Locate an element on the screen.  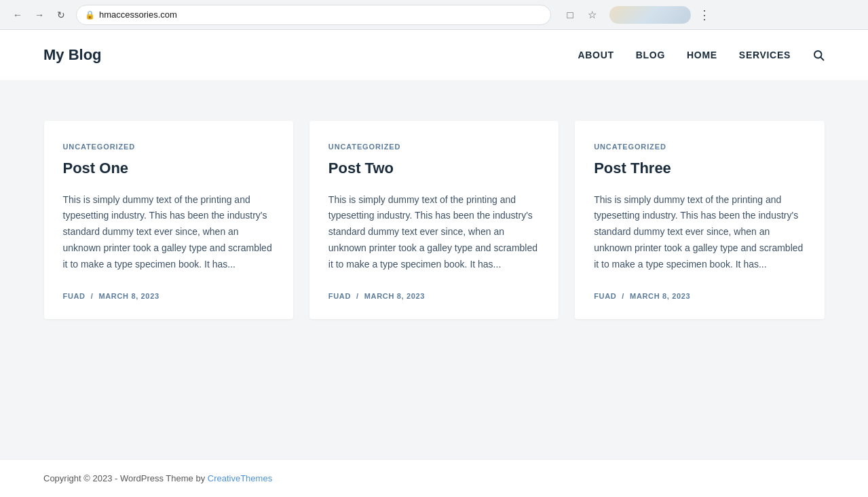
browser-chrome: ← → ↻ 🔒 hmaccessories.com □ ☆ ⋮ is located at coordinates (434, 15).